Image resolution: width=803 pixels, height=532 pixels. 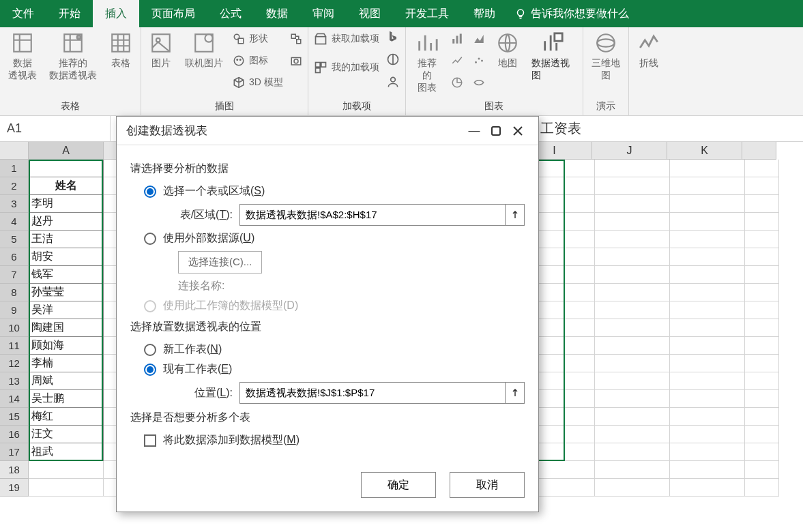 What do you see at coordinates (334, 349) in the screenshot?
I see `opt-new-sheet: 新工作表(N)` at bounding box center [334, 349].